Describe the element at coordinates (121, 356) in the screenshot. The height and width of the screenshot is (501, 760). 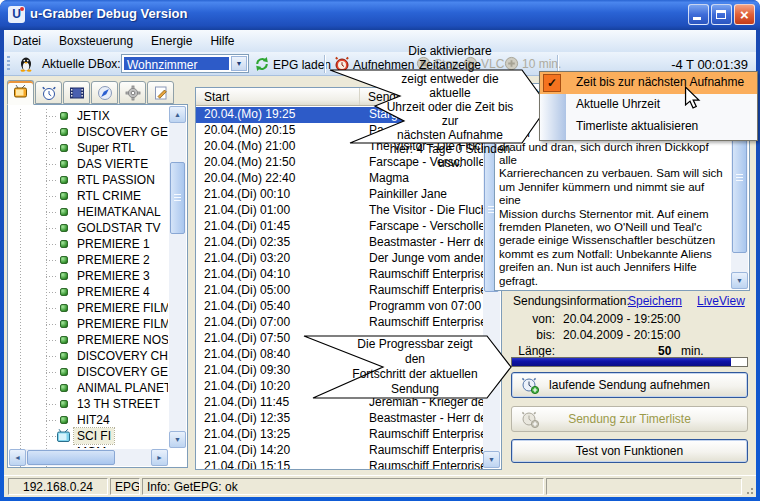
I see `channel-label: DISCOVERY CHANN` at that location.